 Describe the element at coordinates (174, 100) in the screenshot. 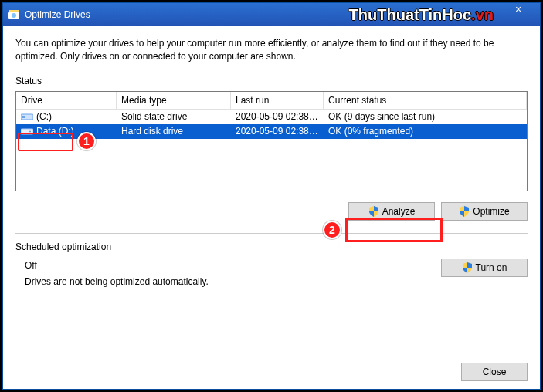

I see `col-media: Media type` at that location.